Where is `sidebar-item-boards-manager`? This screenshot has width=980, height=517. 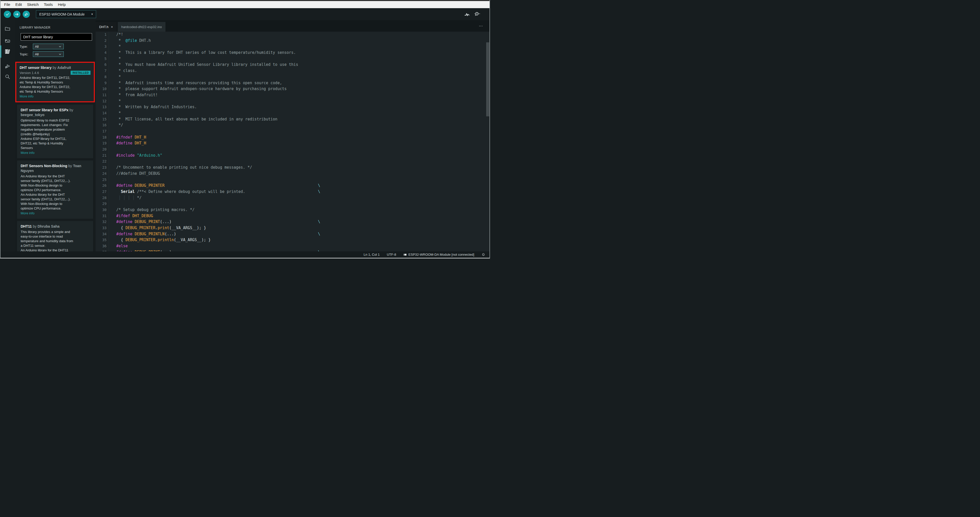
sidebar-item-boards-manager is located at coordinates (8, 41).